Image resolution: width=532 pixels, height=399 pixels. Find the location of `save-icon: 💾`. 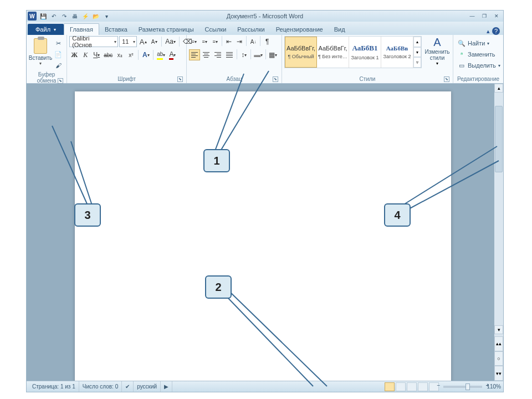

save-icon: 💾 is located at coordinates (43, 16).